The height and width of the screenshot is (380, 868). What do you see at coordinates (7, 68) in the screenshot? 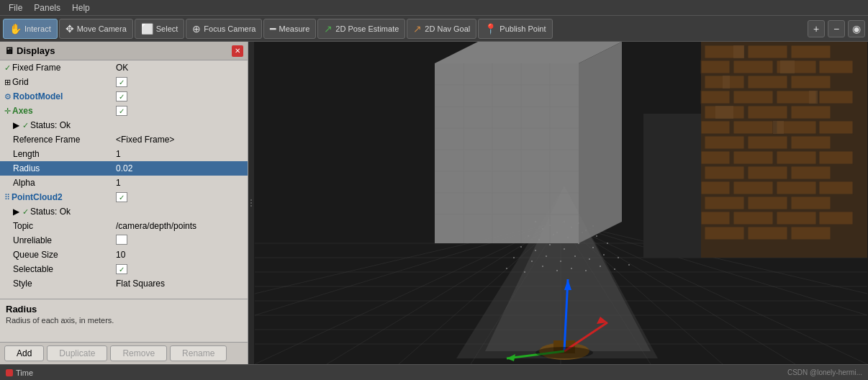
I see `fixed-frame-check-icon: ✓` at bounding box center [7, 68].